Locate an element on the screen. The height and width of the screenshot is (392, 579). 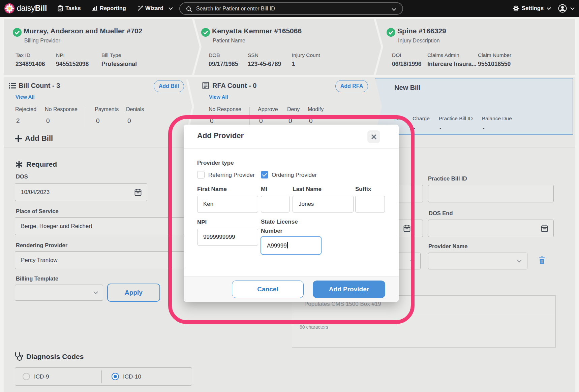
search-icon is located at coordinates (189, 9).